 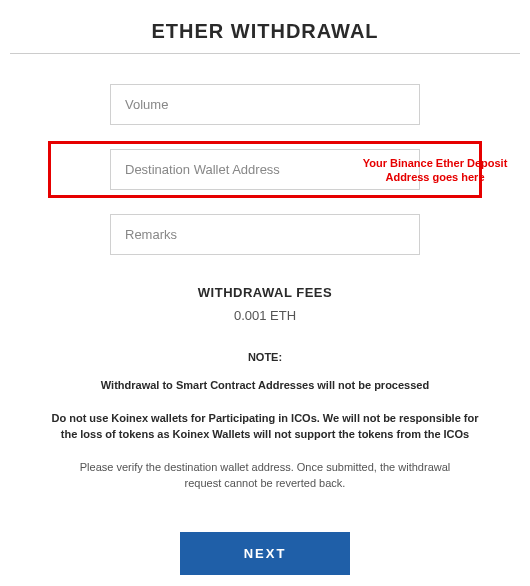 I want to click on fees-heading: WITHDRAWAL FEES, so click(x=265, y=292).